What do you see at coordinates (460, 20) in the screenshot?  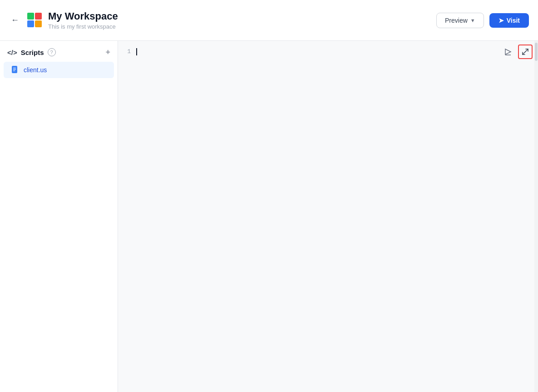 I see `preview-button: Preview ▼` at bounding box center [460, 20].